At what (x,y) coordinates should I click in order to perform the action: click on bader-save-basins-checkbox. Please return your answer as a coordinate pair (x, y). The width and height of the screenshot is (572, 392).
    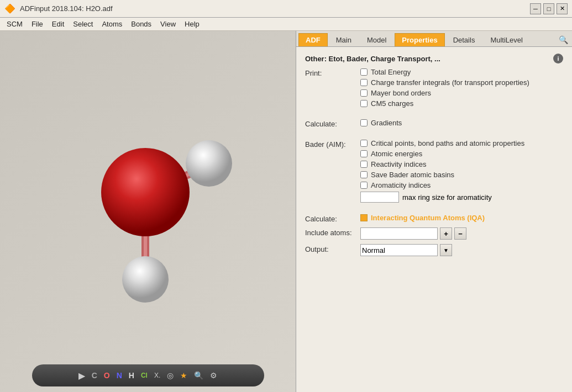
    Looking at the image, I should click on (364, 174).